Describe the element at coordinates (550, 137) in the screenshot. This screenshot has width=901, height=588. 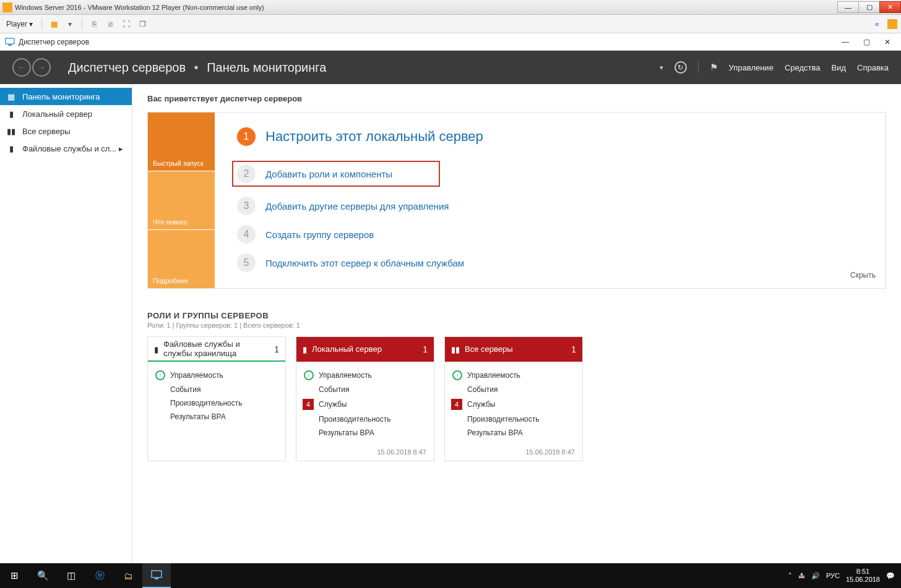
I see `step-configure-server: 1 Настроить этот локальный сервер` at that location.